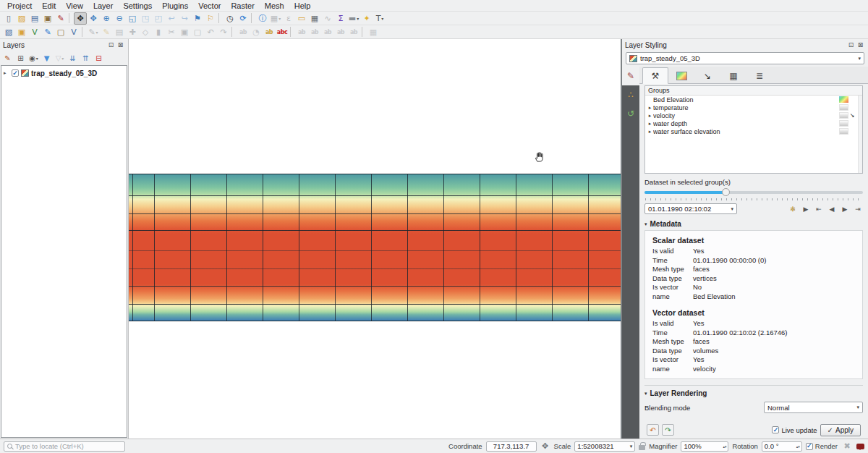 Image resolution: width=868 pixels, height=453 pixels. I want to click on dataset-group-row: ▸ velocity ↘, so click(754, 116).